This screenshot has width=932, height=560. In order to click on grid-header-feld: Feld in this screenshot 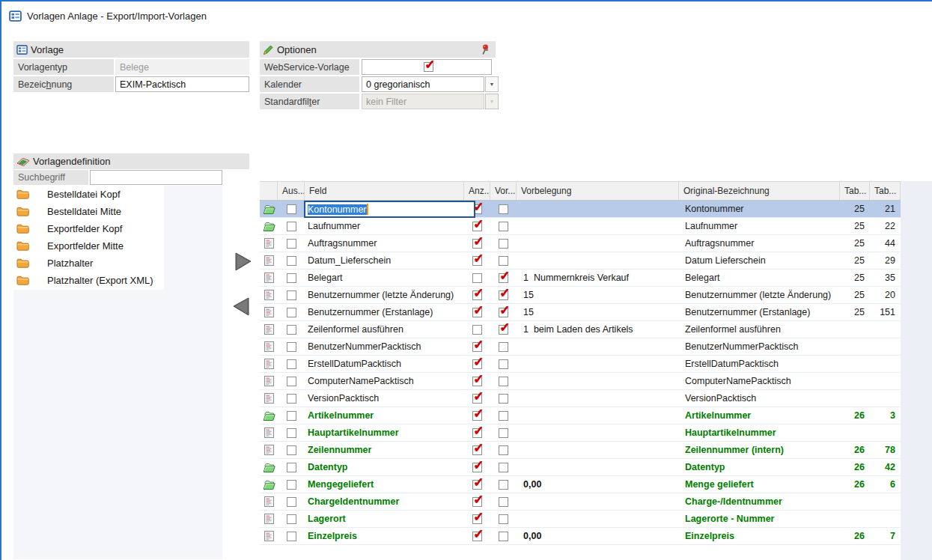, I will do `click(385, 191)`.